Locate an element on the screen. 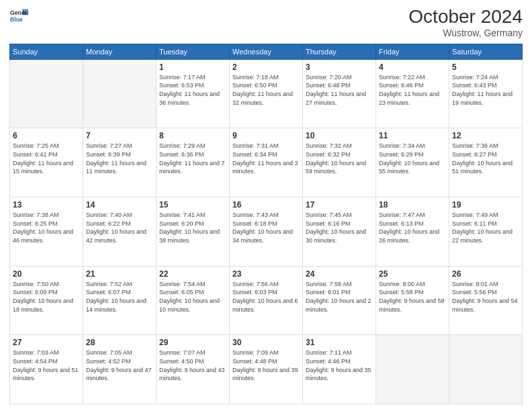 The height and width of the screenshot is (411, 532). day-number: 26 is located at coordinates (486, 274).